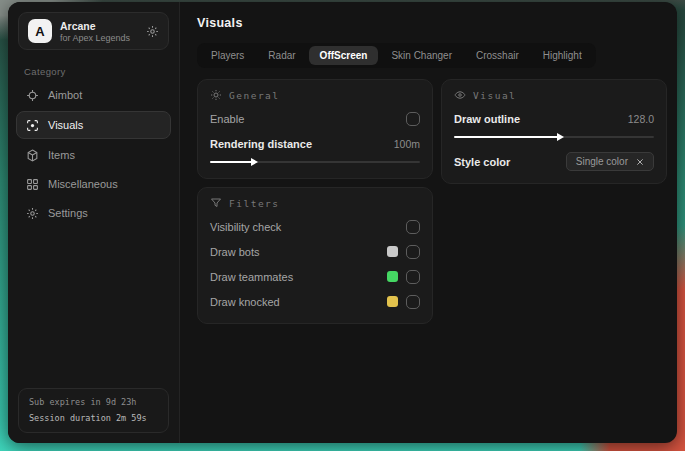 The width and height of the screenshot is (685, 451). What do you see at coordinates (32, 96) in the screenshot?
I see `crosshair-icon` at bounding box center [32, 96].